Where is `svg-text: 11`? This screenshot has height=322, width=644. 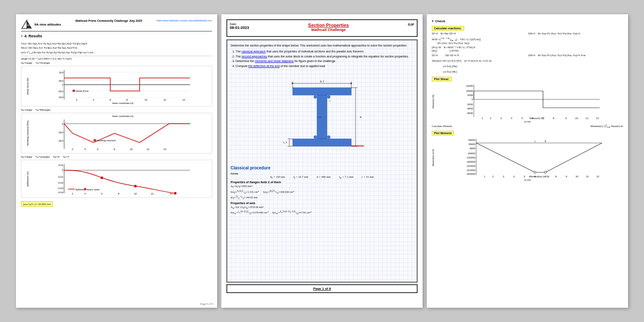 svg-text: 11 is located at coordinates (588, 177).